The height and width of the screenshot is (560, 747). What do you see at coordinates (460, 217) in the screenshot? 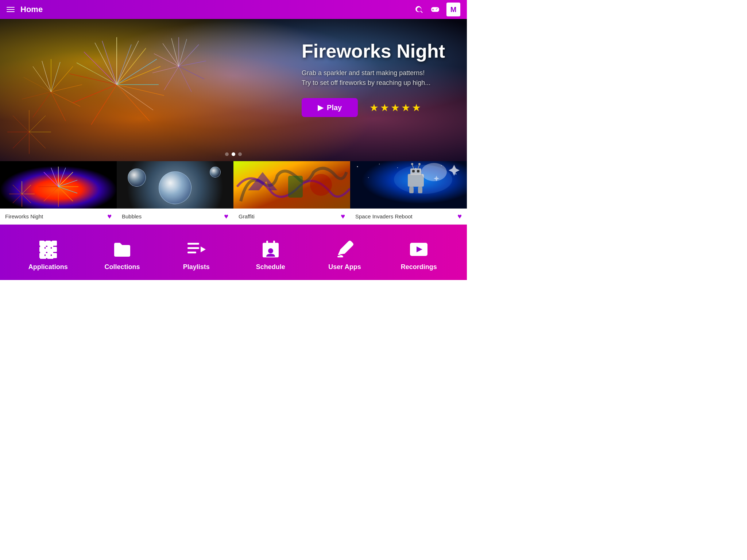
I see `heart-space: ♥` at bounding box center [460, 217].